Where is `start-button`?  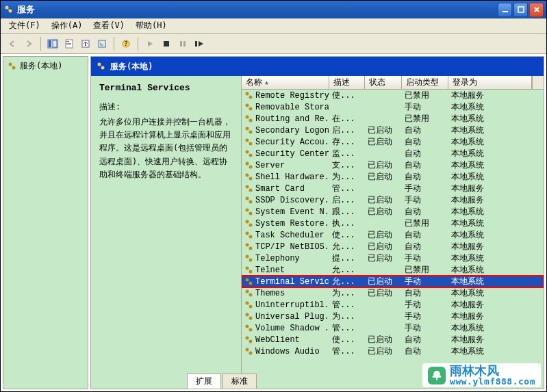
start-button is located at coordinates (150, 44).